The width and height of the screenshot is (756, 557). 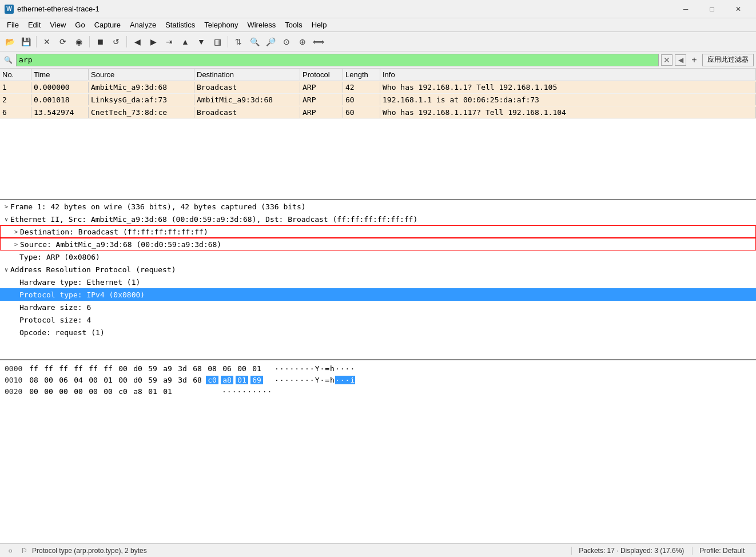 I want to click on hex-ascii-char: =, so click(x=327, y=368).